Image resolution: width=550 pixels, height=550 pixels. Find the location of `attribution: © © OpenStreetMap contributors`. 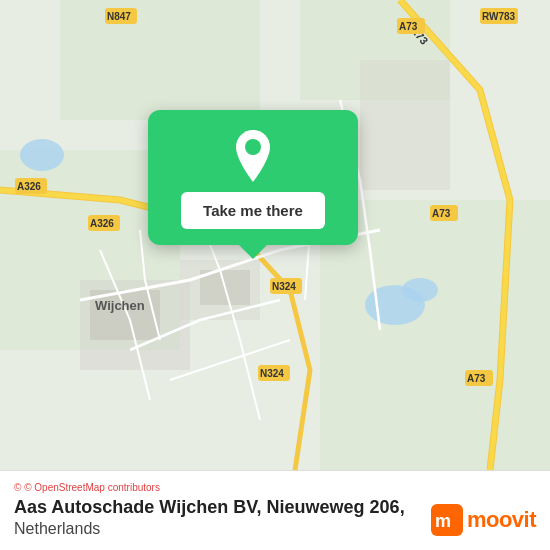

attribution: © © OpenStreetMap contributors is located at coordinates (275, 488).